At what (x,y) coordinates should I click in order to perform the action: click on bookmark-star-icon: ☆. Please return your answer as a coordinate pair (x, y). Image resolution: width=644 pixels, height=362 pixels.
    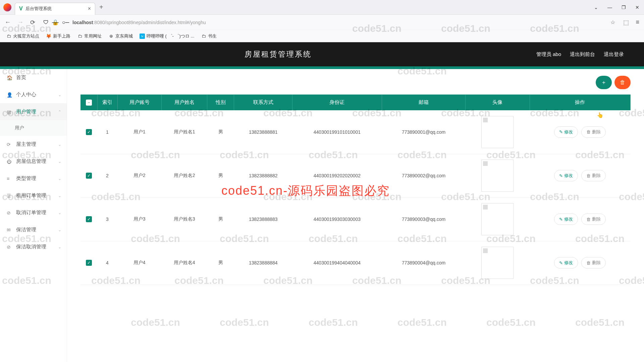
    Looking at the image, I should click on (613, 22).